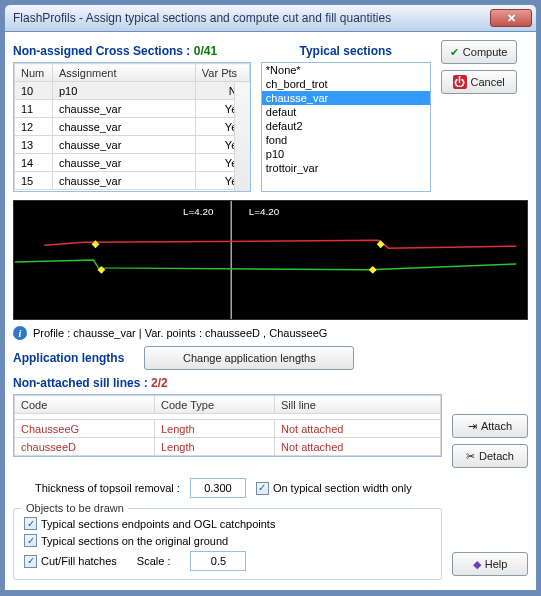  Describe the element at coordinates (20, 333) in the screenshot. I see `info-icon: i` at that location.